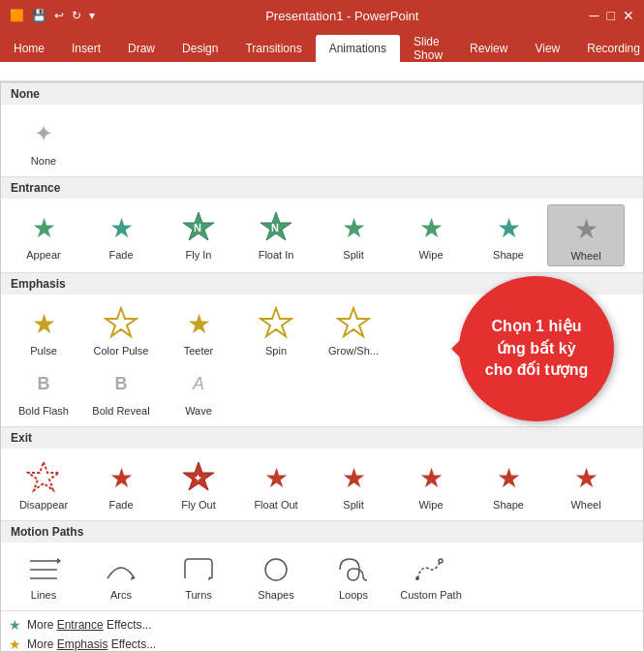 This screenshot has width=644, height=652. What do you see at coordinates (595, 16) in the screenshot?
I see `minimize-button: ─` at bounding box center [595, 16].